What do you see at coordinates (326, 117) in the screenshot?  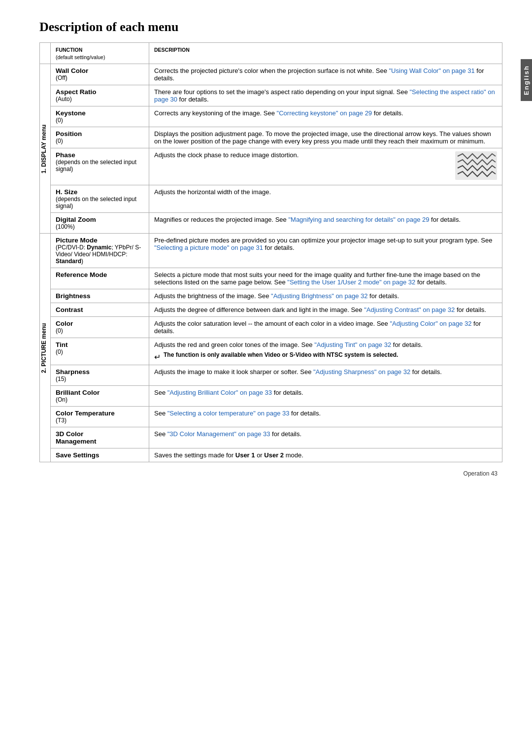 I see `keystone-desc: Corrects any keystoning of the image. Se…` at bounding box center [326, 117].